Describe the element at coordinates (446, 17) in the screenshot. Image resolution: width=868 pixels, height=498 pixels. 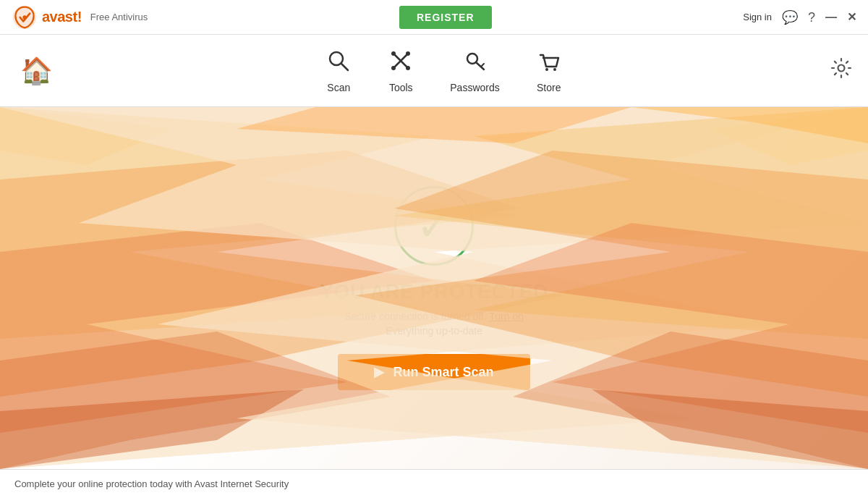
I see `register-button: REGISTER` at that location.